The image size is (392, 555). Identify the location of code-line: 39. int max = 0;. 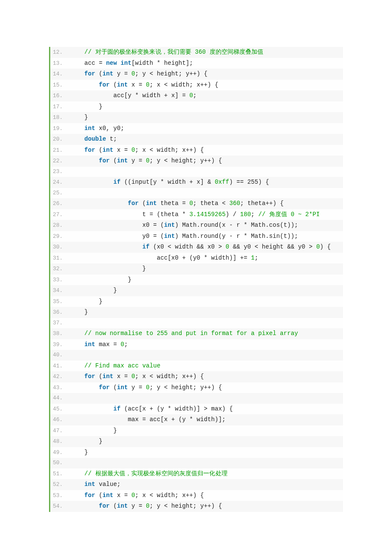
(197, 345).